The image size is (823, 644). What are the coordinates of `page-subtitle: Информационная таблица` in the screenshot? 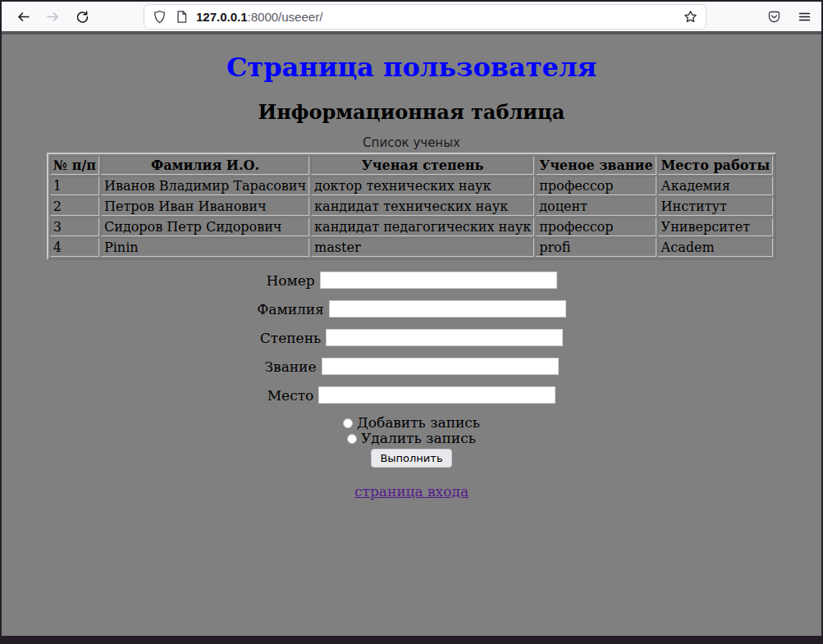 It's located at (412, 112).